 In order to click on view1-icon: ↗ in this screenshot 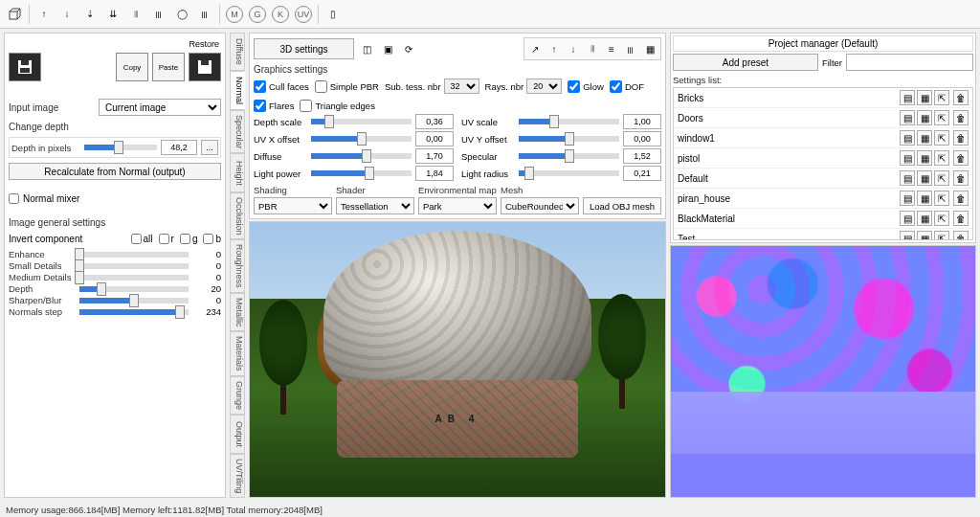, I will do `click(535, 49)`.